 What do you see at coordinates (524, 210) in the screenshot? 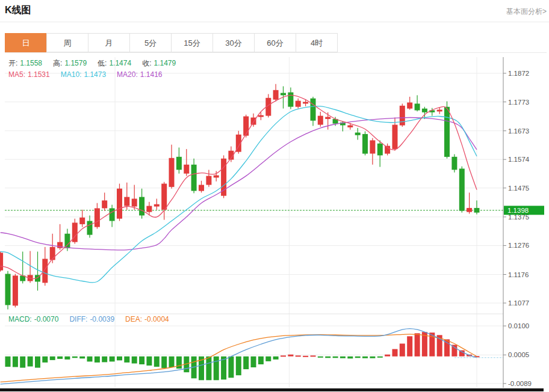
I see `current-price-tag: 1.1398` at bounding box center [524, 210].